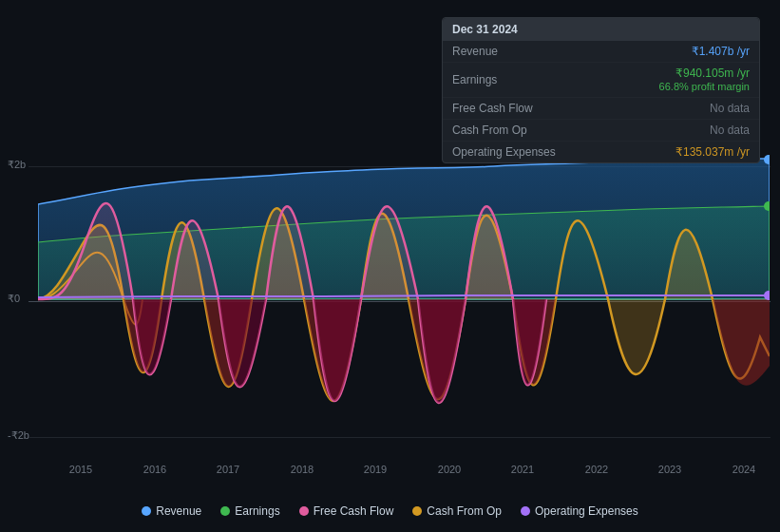  What do you see at coordinates (713, 152) in the screenshot?
I see `tooltip-value-opex: ₹135.037m /yr` at bounding box center [713, 152].